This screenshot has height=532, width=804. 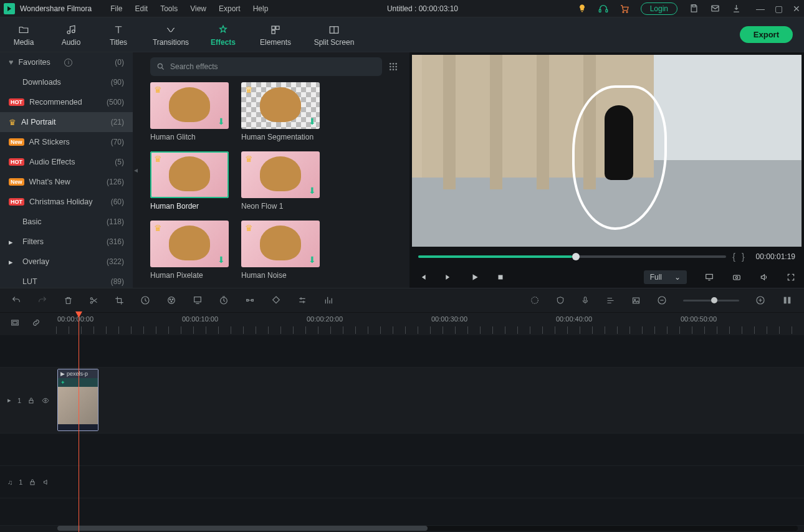 What do you see at coordinates (280, 250) in the screenshot?
I see `effect-human-noise: ♛⬇Human Noise` at bounding box center [280, 250].